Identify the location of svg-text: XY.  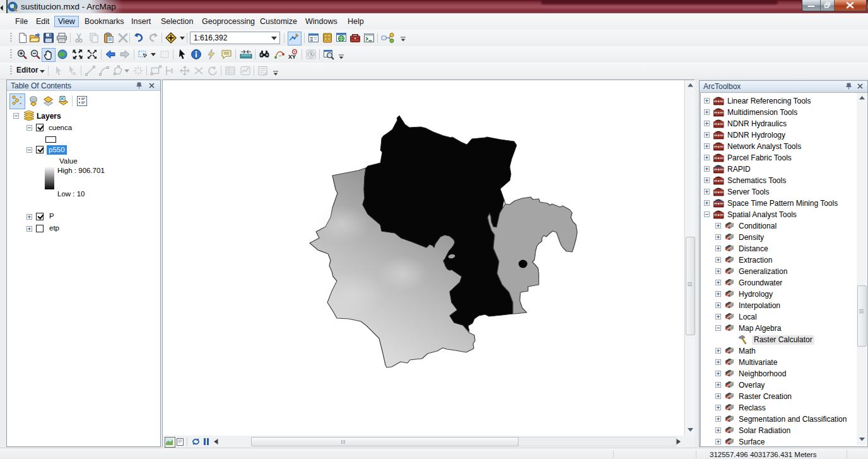
(292, 57).